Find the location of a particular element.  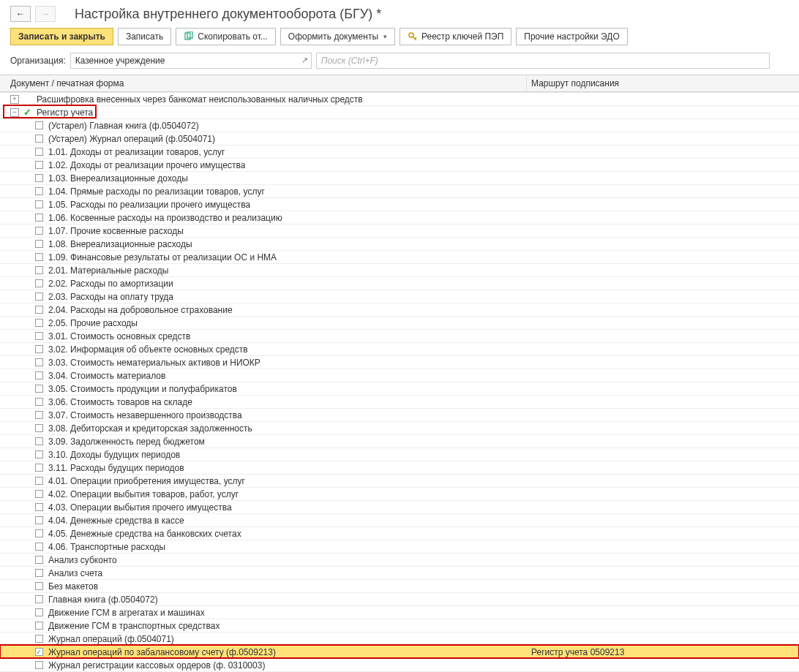

tree-row: 4.01. Операции приобретения имущества, у… is located at coordinates (400, 480).